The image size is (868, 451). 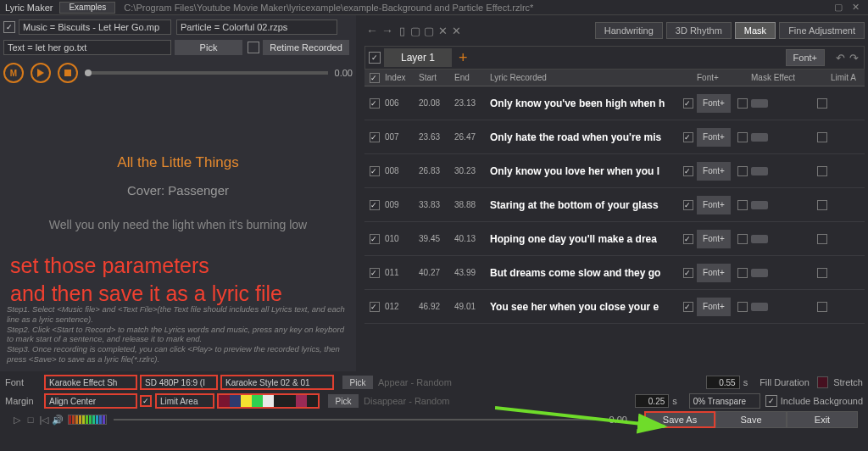 I want to click on examples-button: Examples, so click(x=87, y=8).